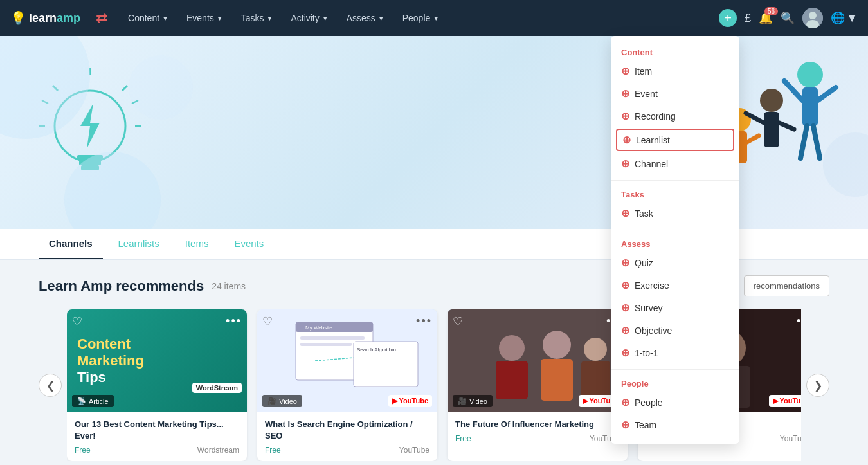 This screenshot has width=868, height=465. What do you see at coordinates (82, 401) in the screenshot?
I see `rss-icon: 📡` at bounding box center [82, 401].